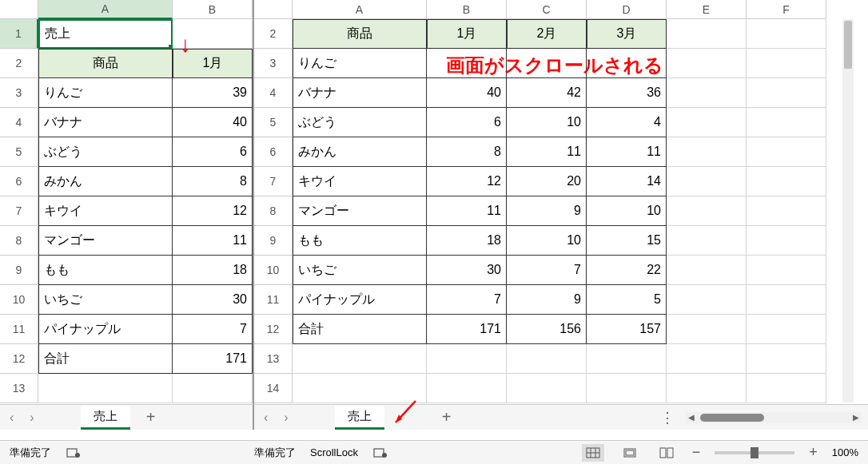  I want to click on col-header-B: B, so click(213, 10).